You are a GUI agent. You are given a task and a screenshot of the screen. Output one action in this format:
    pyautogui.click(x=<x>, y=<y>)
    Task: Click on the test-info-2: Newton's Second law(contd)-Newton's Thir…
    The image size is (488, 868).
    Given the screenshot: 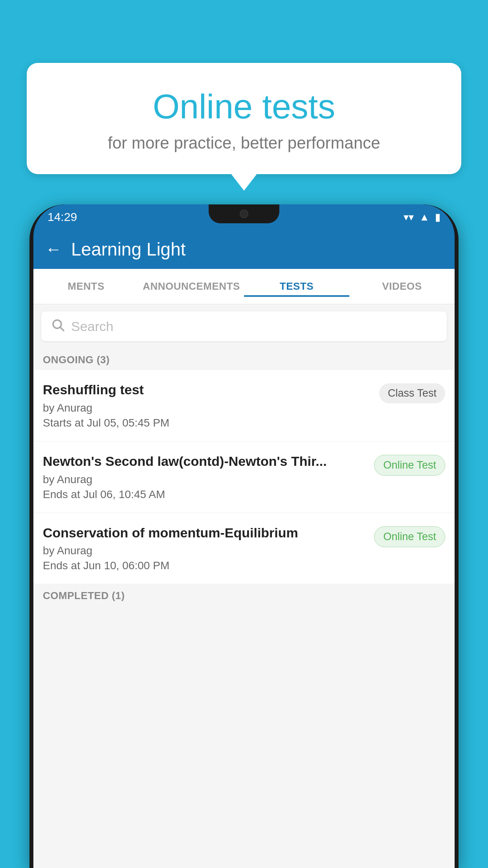 What is the action you would take?
    pyautogui.click(x=208, y=477)
    